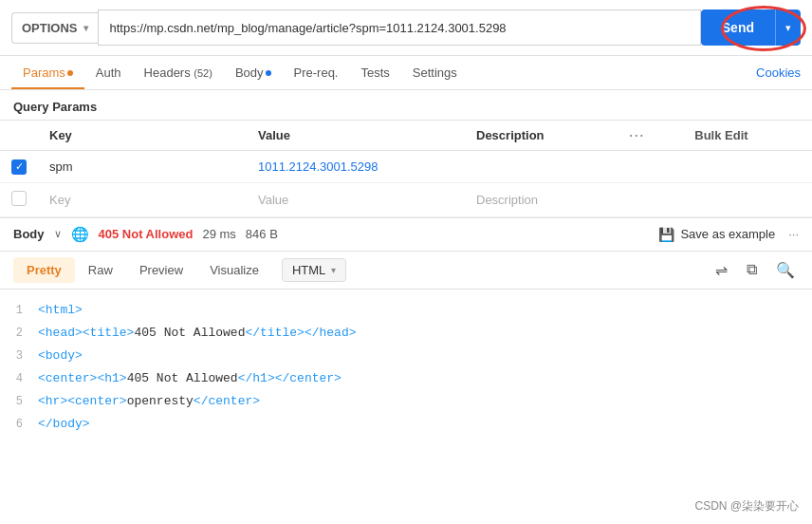 This screenshot has width=812, height=524. What do you see at coordinates (778, 72) in the screenshot?
I see `cookies-link: Cookies` at bounding box center [778, 72].